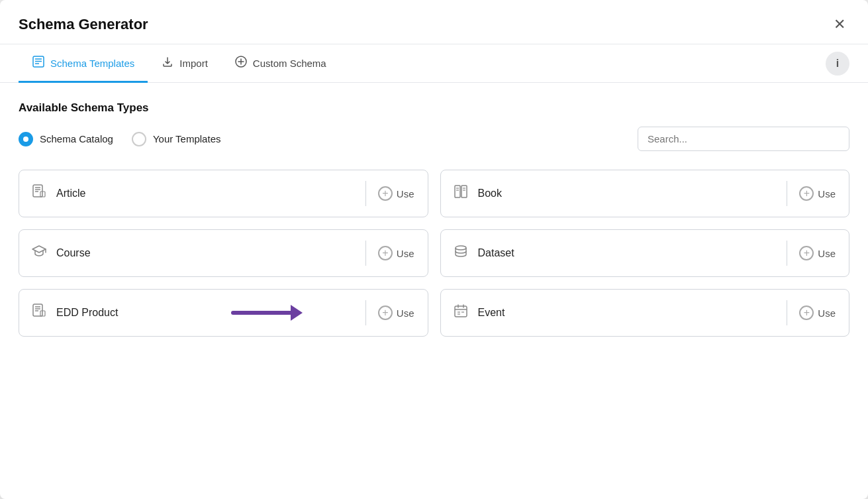 The width and height of the screenshot is (868, 499). What do you see at coordinates (241, 64) in the screenshot?
I see `custom-schema-icon` at bounding box center [241, 64].